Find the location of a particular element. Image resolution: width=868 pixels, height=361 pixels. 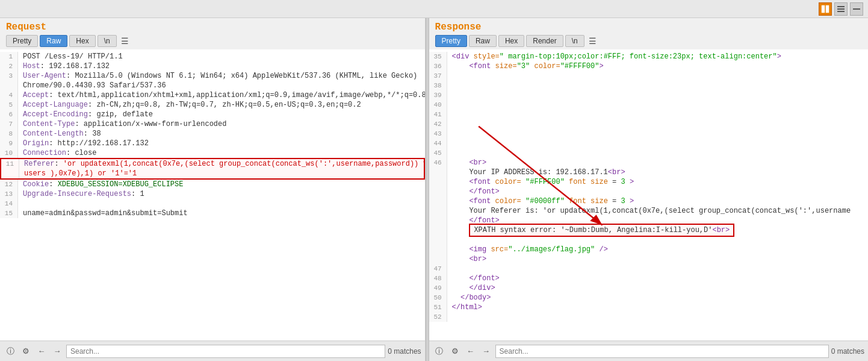

request-line-5: 5 Accept-Language: zh-CN,zh;q=0.8, zh-TW… is located at coordinates (212, 105).